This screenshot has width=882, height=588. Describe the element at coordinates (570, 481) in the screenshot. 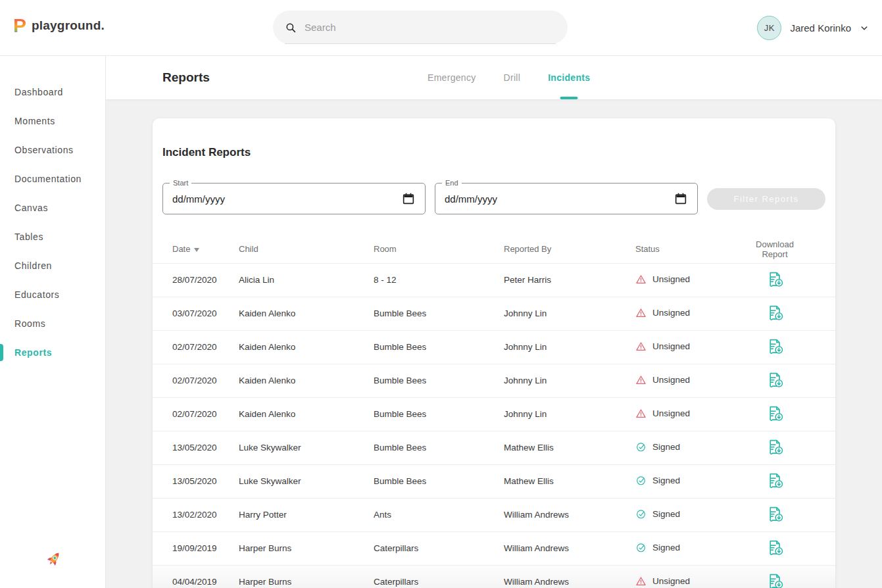

I see `cell-reported-by: Mathew Ellis` at that location.